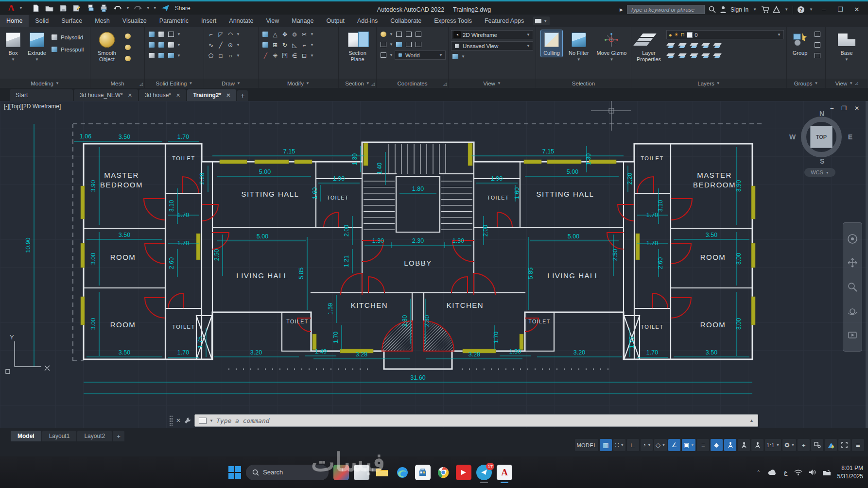 This screenshot has height=488, width=868. I want to click on viewport-label: [-][Top][2D Wireframe], so click(32, 106).